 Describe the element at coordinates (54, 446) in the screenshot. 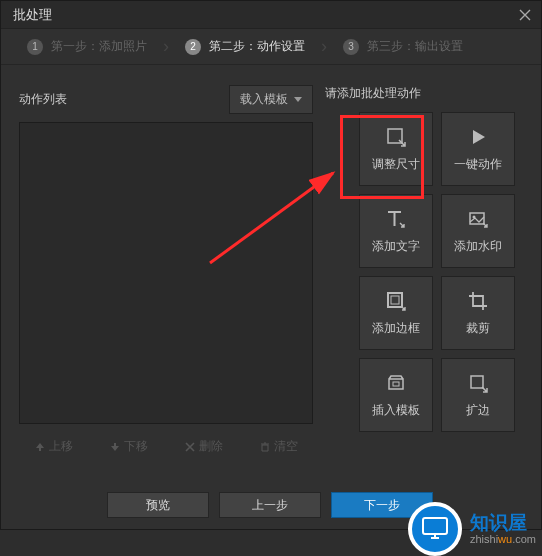

I see `move-up-button: 上移` at that location.